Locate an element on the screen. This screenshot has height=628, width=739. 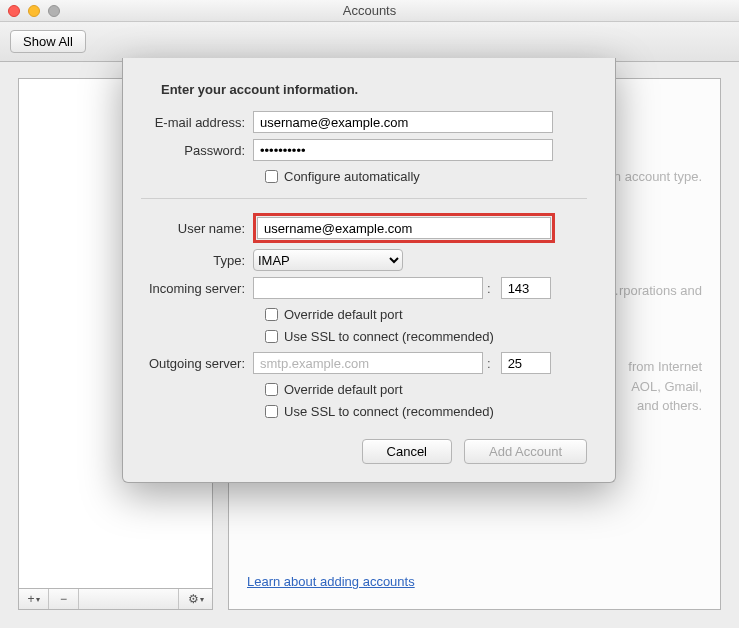
minimize-icon is located at coordinates (34, 11).